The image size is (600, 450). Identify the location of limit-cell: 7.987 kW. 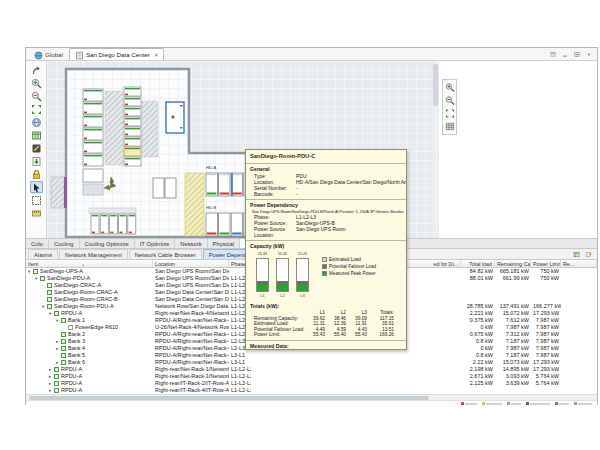
(546, 334).